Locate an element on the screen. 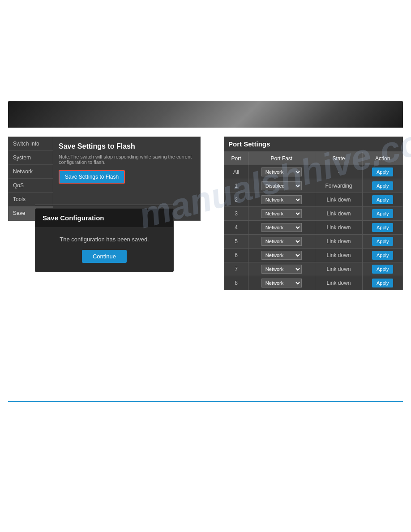 This screenshot has height=532, width=411. port-cell: 1 is located at coordinates (236, 186).